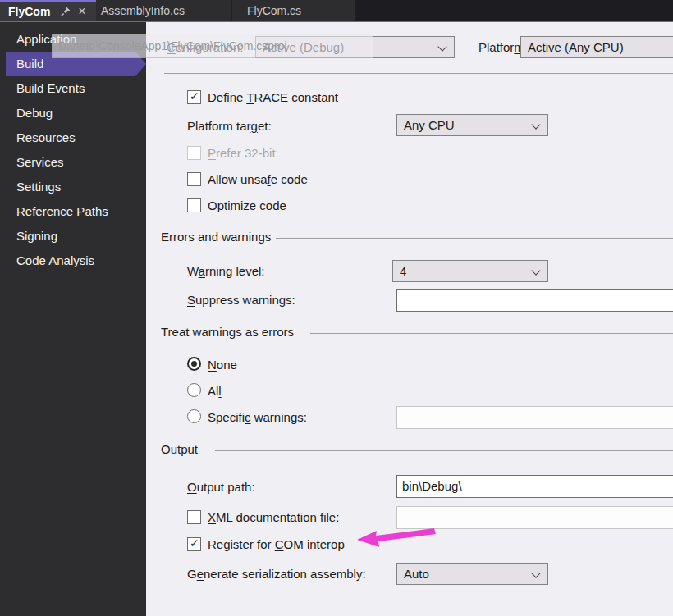  I want to click on platform-target-dropdown: Any CPU, so click(473, 125).